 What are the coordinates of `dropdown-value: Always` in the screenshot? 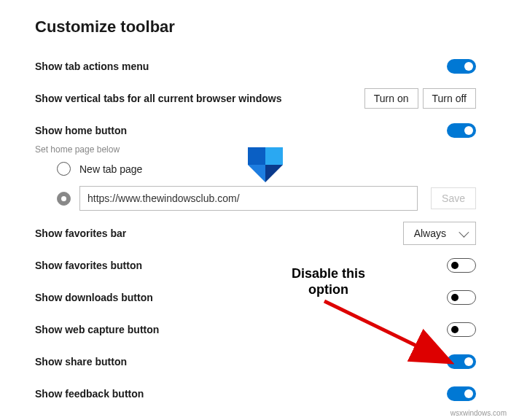 It's located at (430, 233).